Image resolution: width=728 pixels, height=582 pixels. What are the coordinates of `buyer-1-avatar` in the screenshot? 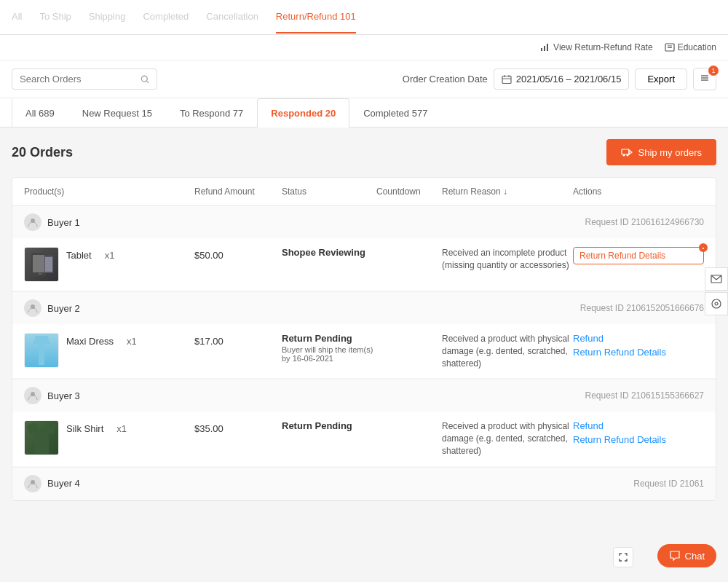 It's located at (33, 222).